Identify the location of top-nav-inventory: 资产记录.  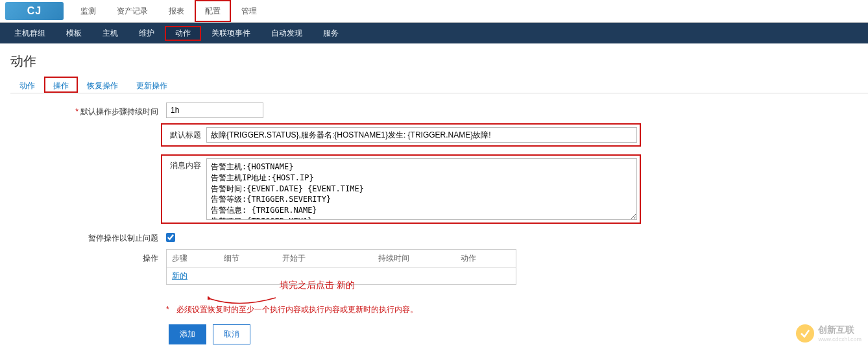
(132, 11).